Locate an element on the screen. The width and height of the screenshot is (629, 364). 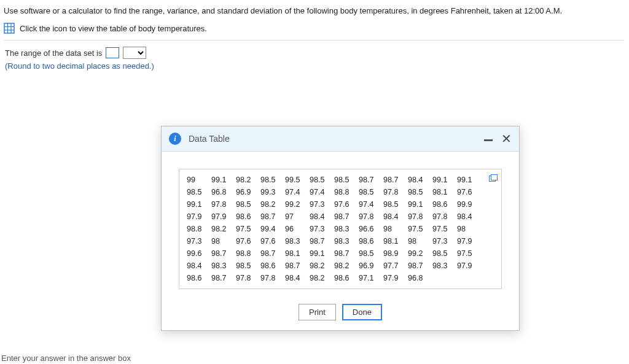
copy-icon is located at coordinates (493, 178).